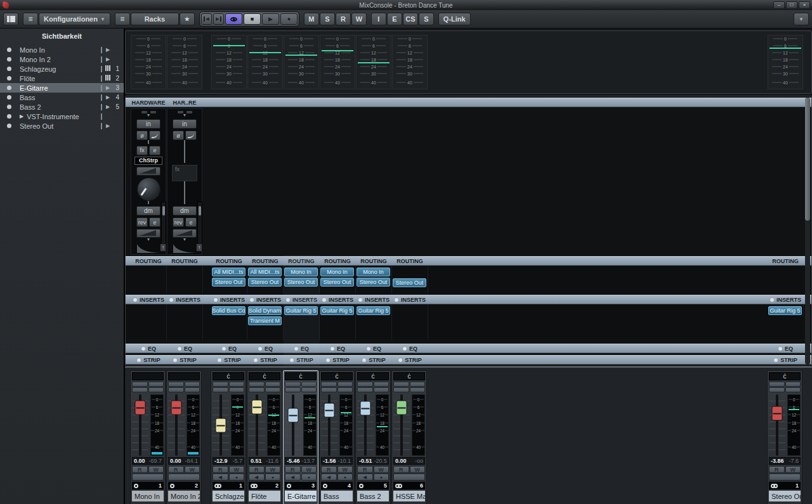  I want to click on stop-button: ■, so click(252, 19).